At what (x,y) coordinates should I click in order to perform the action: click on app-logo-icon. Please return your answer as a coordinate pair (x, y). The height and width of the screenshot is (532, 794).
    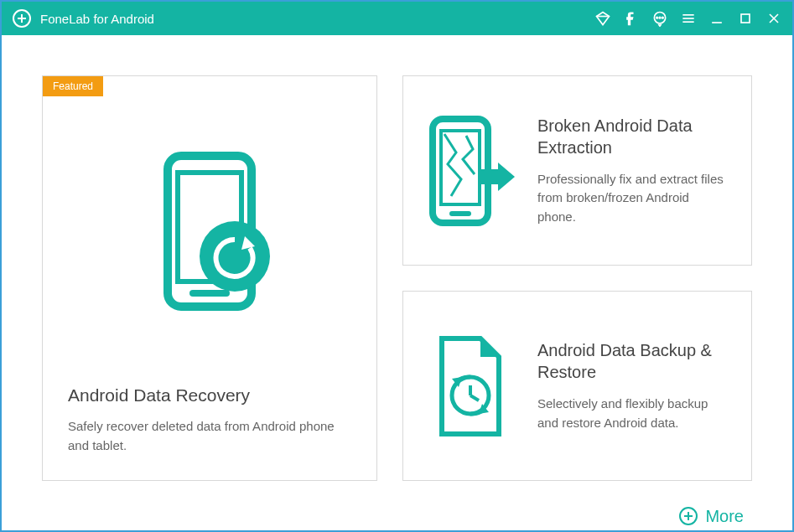
    Looking at the image, I should click on (22, 18).